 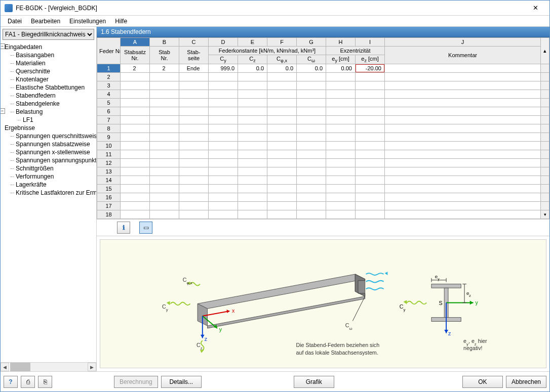 I want to click on berechnung-button: Berechnung, so click(x=136, y=382).